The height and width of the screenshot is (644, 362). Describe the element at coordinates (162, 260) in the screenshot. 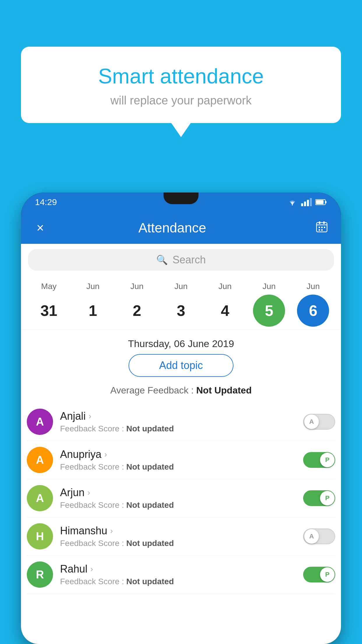

I see `search-icon: 🔍` at that location.